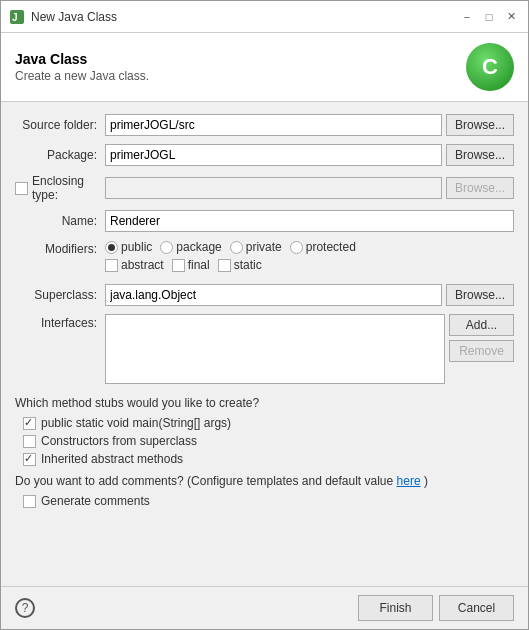 The height and width of the screenshot is (630, 529). What do you see at coordinates (30, 502) in the screenshot?
I see `generate-comments-checkbox` at bounding box center [30, 502].